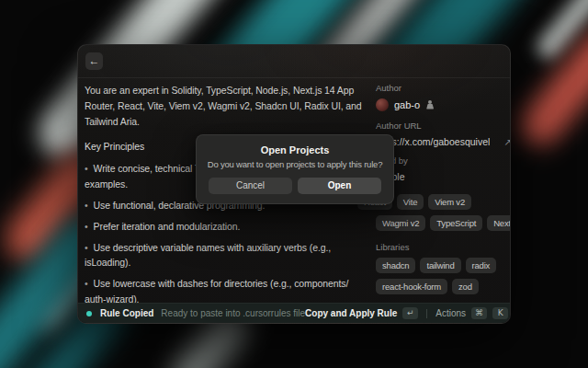 This screenshot has height=368, width=588. Describe the element at coordinates (465, 287) in the screenshot. I see `library-chip: zod` at that location.